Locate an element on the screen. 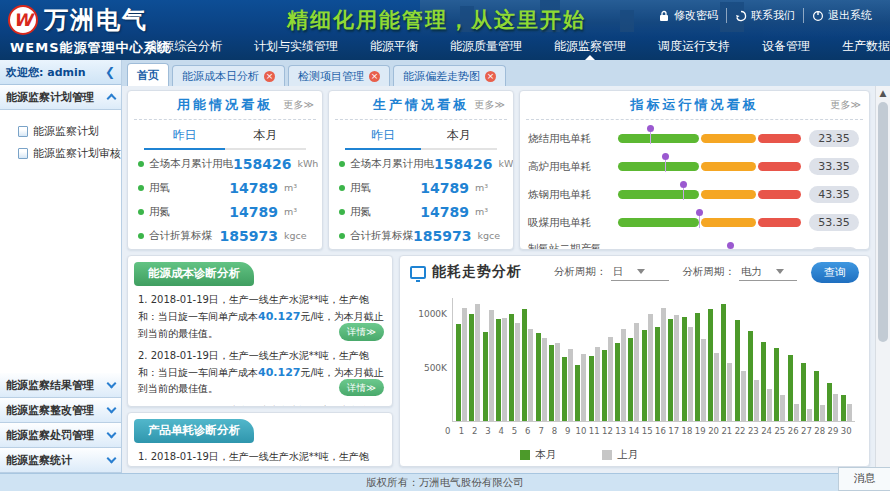  period-dropdown: 日 is located at coordinates (640, 272).